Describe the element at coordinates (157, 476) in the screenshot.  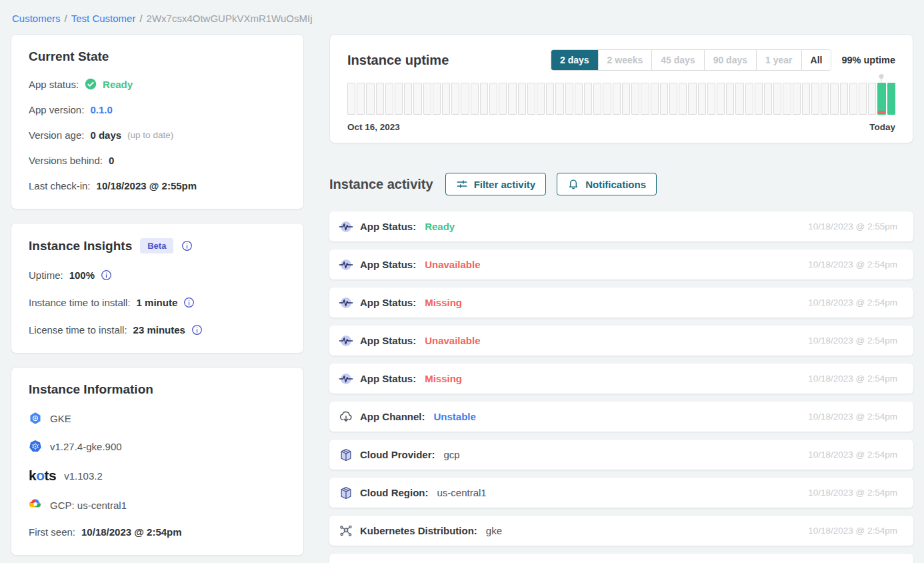
I see `kots-version-item: kots v1.103.2` at that location.